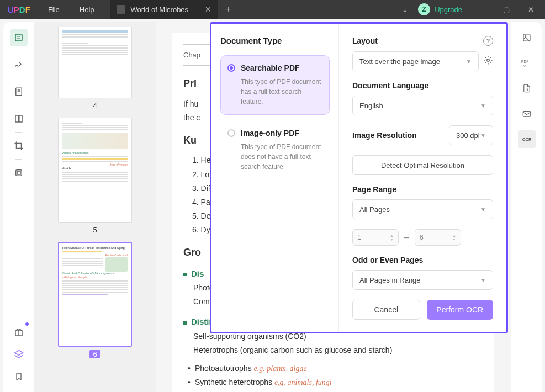 The width and height of the screenshot is (545, 392). Describe the element at coordinates (461, 310) in the screenshot. I see `perform-ocr-button: Perform OCR` at that location.